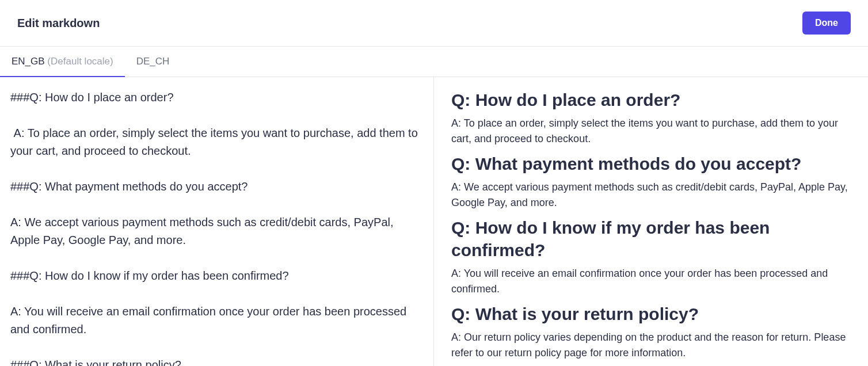  I want to click on locale-tabs: EN_GB (Default locale) DE_CH, so click(434, 62).